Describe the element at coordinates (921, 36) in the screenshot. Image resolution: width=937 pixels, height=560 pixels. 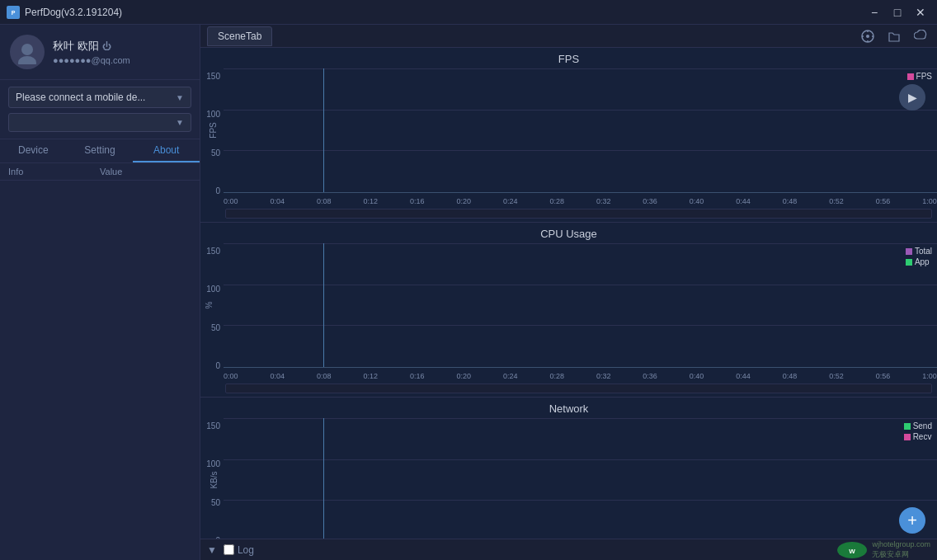
I see `cloud-icon-btn` at that location.